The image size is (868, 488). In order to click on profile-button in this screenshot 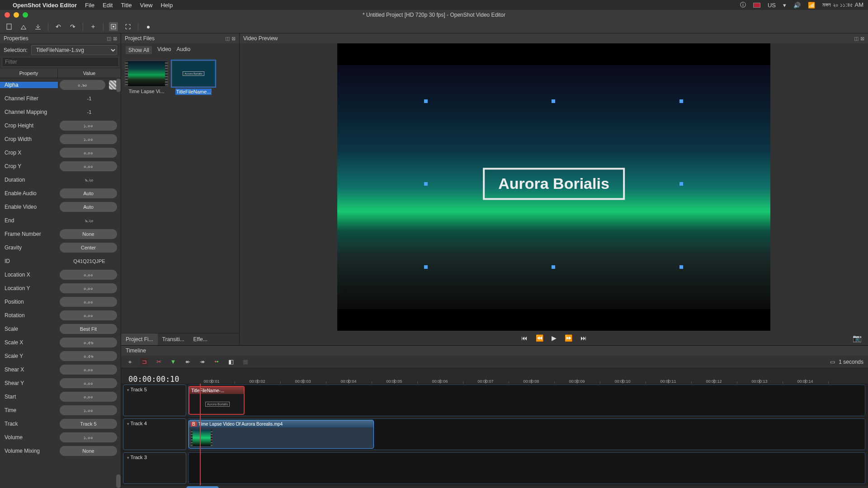, I will do `click(113, 27)`.